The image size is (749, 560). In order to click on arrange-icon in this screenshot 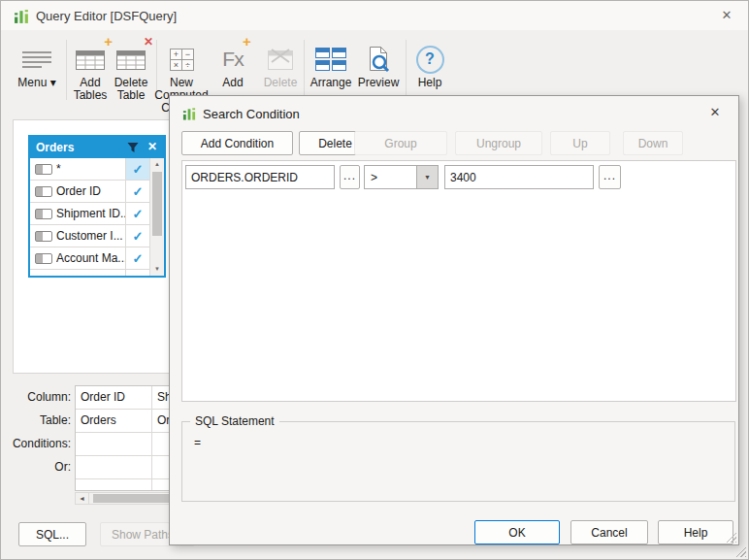, I will do `click(331, 59)`.